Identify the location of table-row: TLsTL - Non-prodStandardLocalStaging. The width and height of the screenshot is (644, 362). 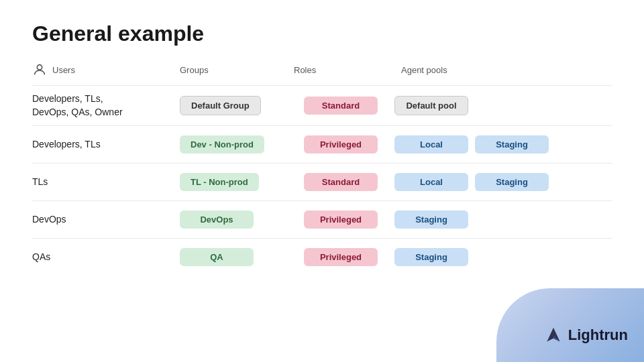
(322, 182).